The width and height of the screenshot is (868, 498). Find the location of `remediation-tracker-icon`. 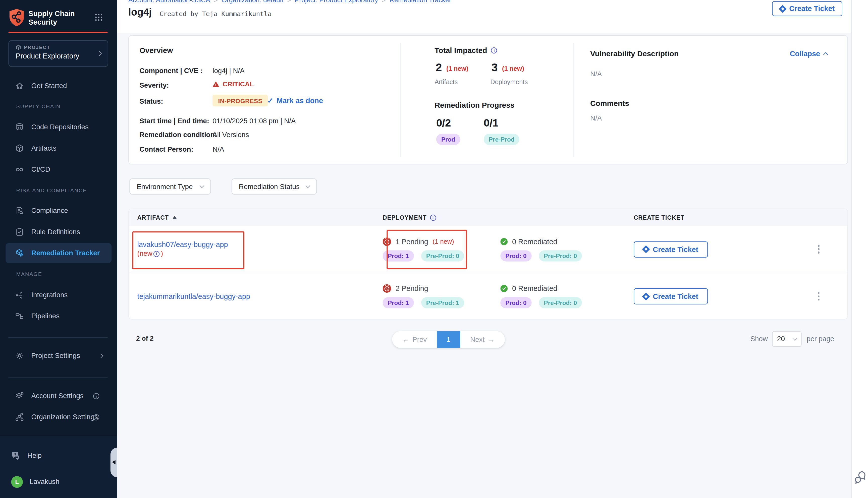

remediation-tracker-icon is located at coordinates (20, 253).